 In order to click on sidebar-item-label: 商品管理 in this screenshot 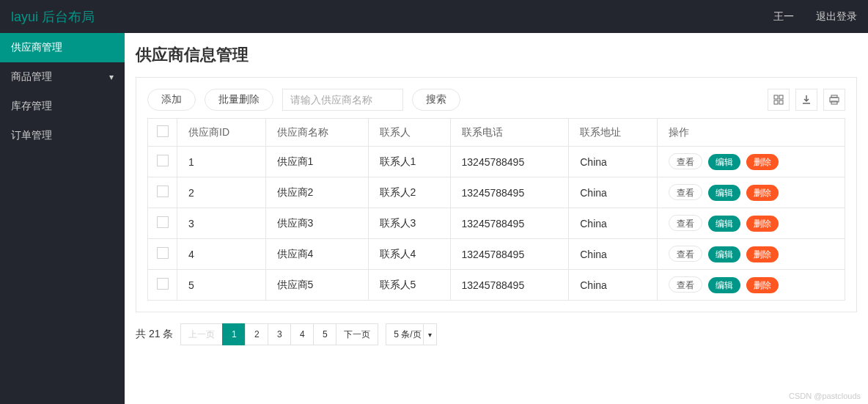, I will do `click(32, 77)`.